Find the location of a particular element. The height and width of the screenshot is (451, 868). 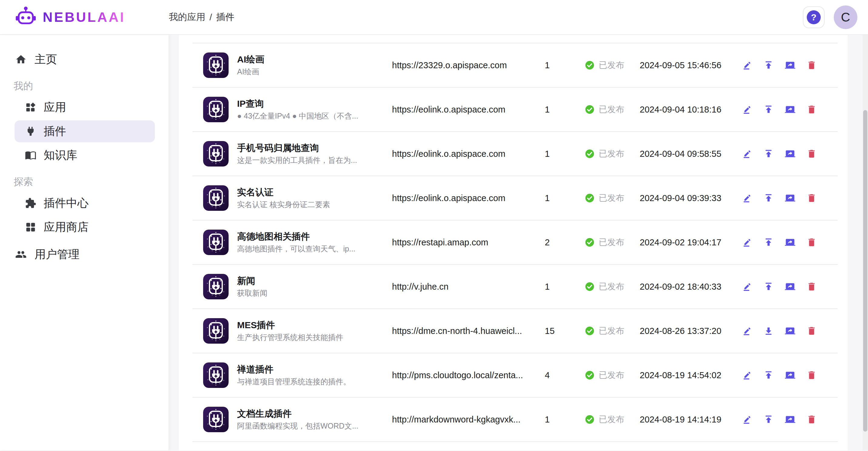

plugin-title: 高德地图相关插件 is located at coordinates (297, 237).